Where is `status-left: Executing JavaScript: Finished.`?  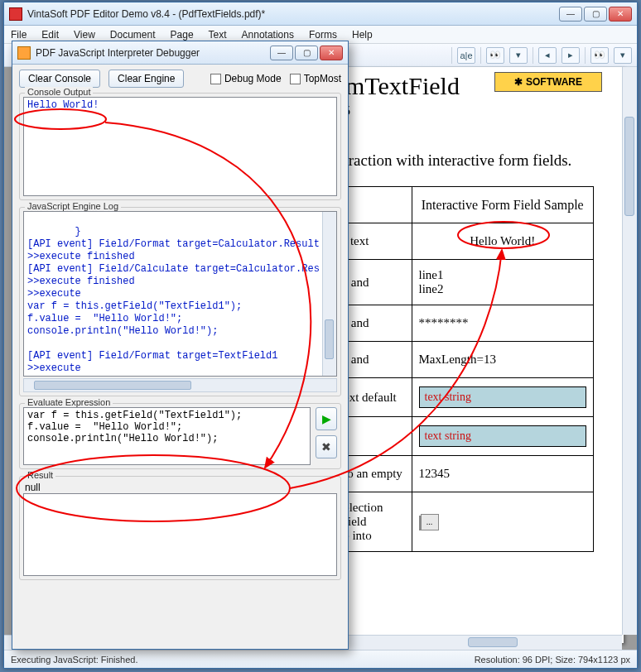 status-left: Executing JavaScript: Finished. is located at coordinates (75, 660).